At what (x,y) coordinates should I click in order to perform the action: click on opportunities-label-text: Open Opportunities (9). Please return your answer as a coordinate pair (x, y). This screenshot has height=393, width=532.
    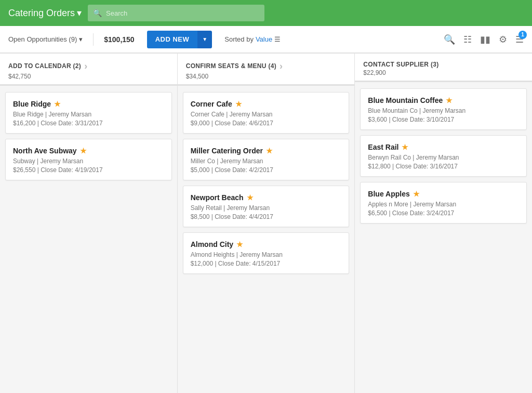
    Looking at the image, I should click on (43, 40).